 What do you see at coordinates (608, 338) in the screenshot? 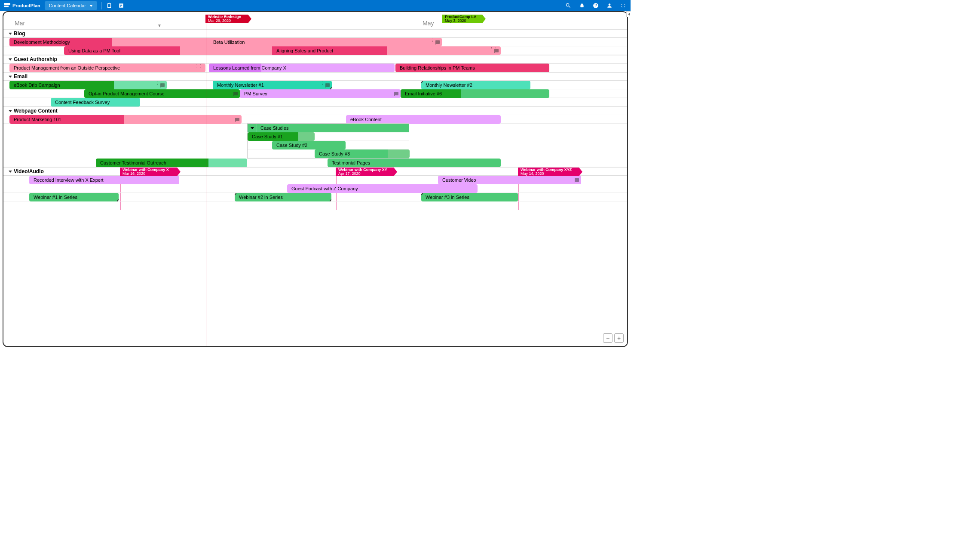
I see `zoom-out-button: −` at bounding box center [608, 338].